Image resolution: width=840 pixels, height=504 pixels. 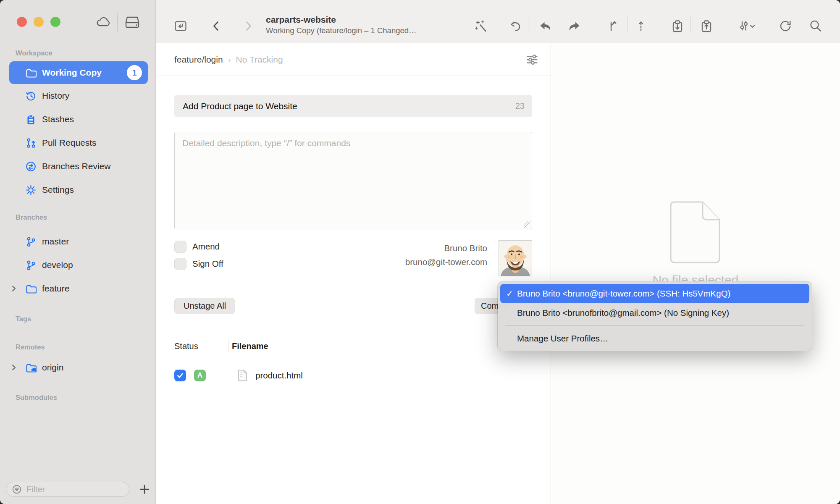 I want to click on amend-checkbox, so click(x=181, y=247).